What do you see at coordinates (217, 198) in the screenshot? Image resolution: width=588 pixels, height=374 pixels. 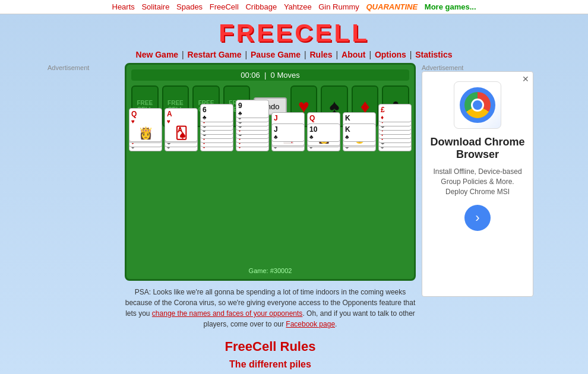 I see `card-column-3: 4♦K♦9♦4♣4♠Q♣9♦6♣` at bounding box center [217, 198].